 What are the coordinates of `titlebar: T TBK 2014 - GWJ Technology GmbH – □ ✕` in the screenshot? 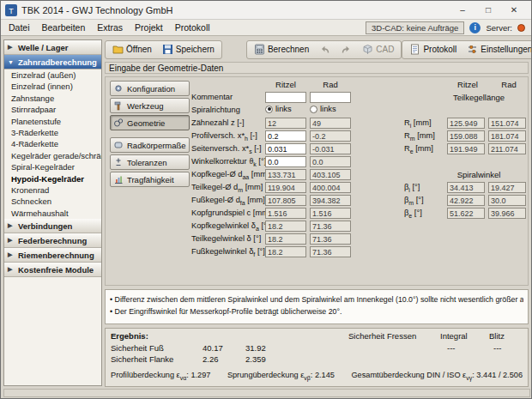 It's located at (266, 10).